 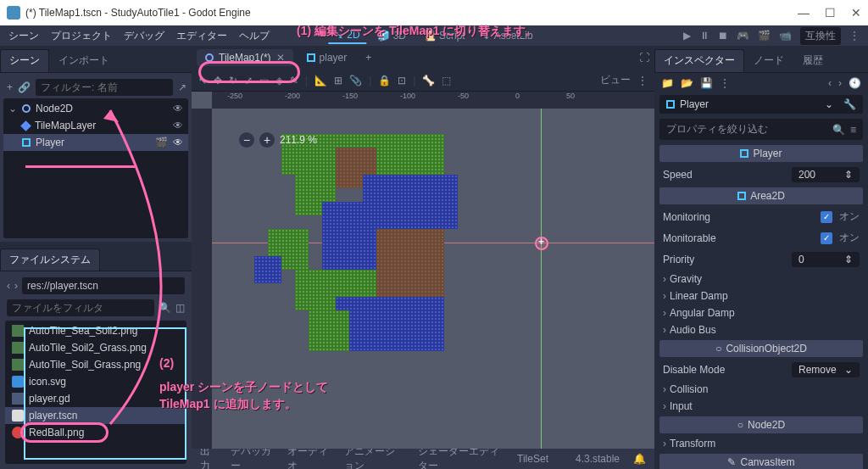 I want to click on zoom-in-button: +, so click(x=267, y=140).